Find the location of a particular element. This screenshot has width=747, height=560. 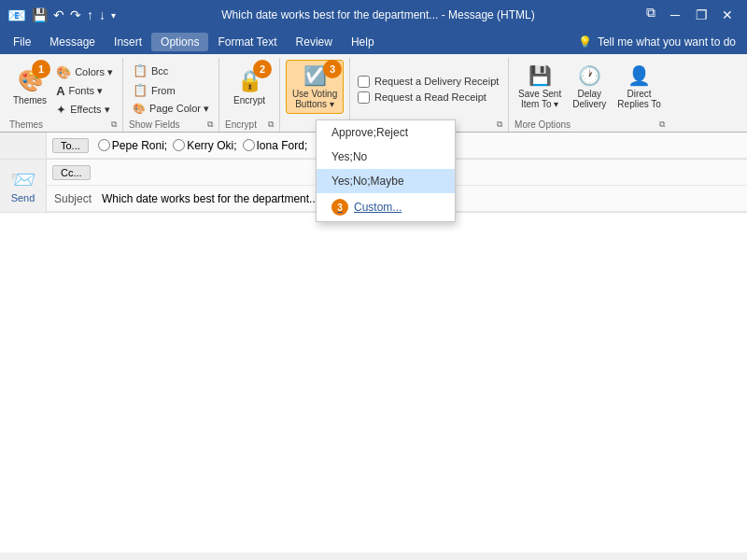

fonts-button: A Fonts ▾ is located at coordinates (84, 91).